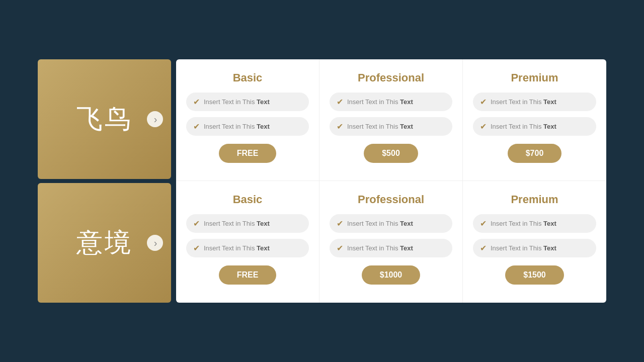 The width and height of the screenshot is (644, 362). What do you see at coordinates (105, 119) in the screenshot?
I see `side-card-1: 飞鸟` at bounding box center [105, 119].